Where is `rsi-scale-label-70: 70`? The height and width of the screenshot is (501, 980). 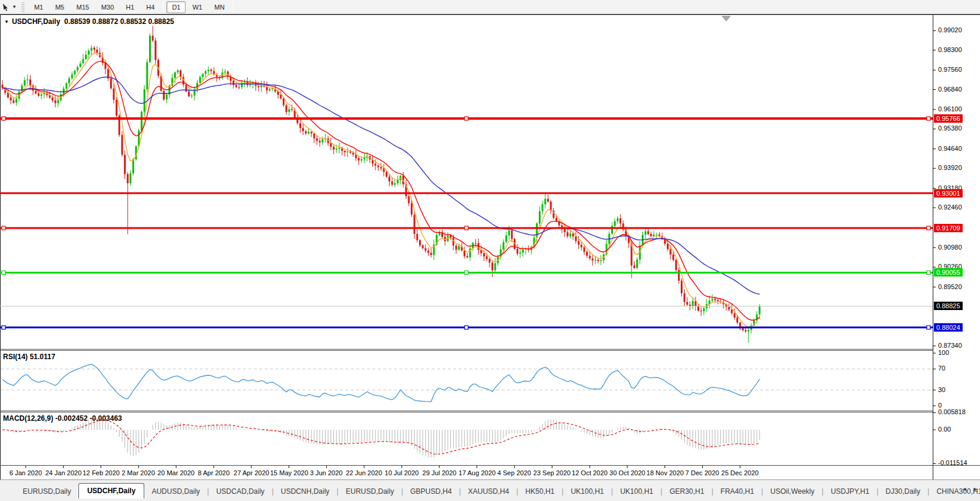
rsi-scale-label-70: 70 is located at coordinates (942, 369).